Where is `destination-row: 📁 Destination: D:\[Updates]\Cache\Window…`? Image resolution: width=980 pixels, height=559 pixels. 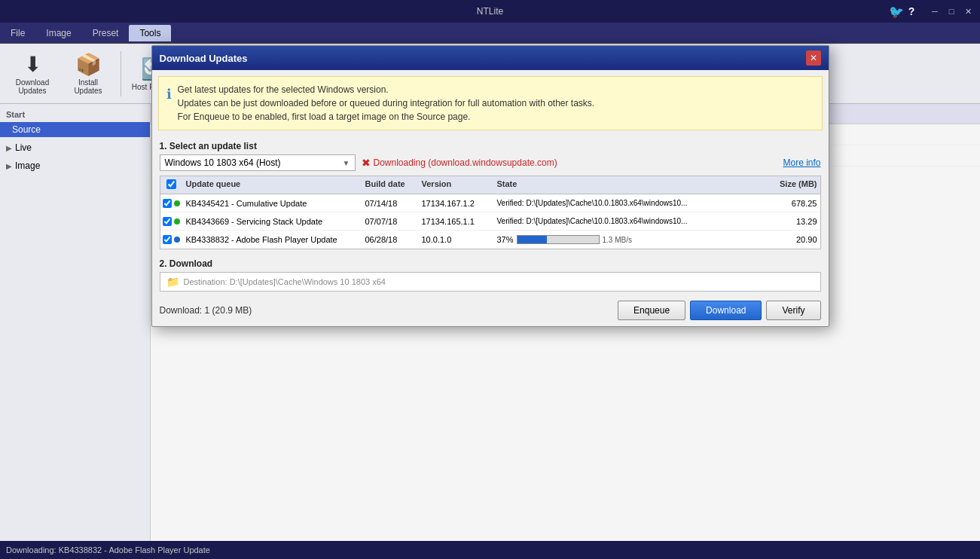
destination-row: 📁 Destination: D:\[Updates]\Cache\Window… is located at coordinates (490, 282).